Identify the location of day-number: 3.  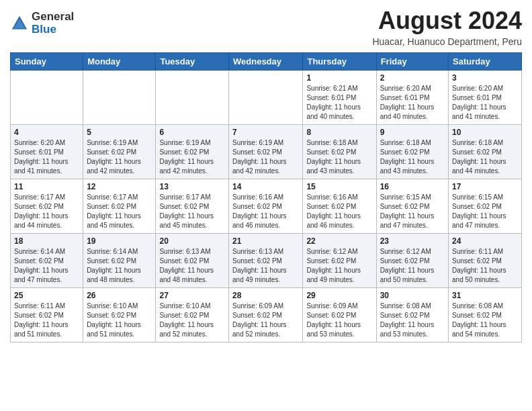
(485, 78).